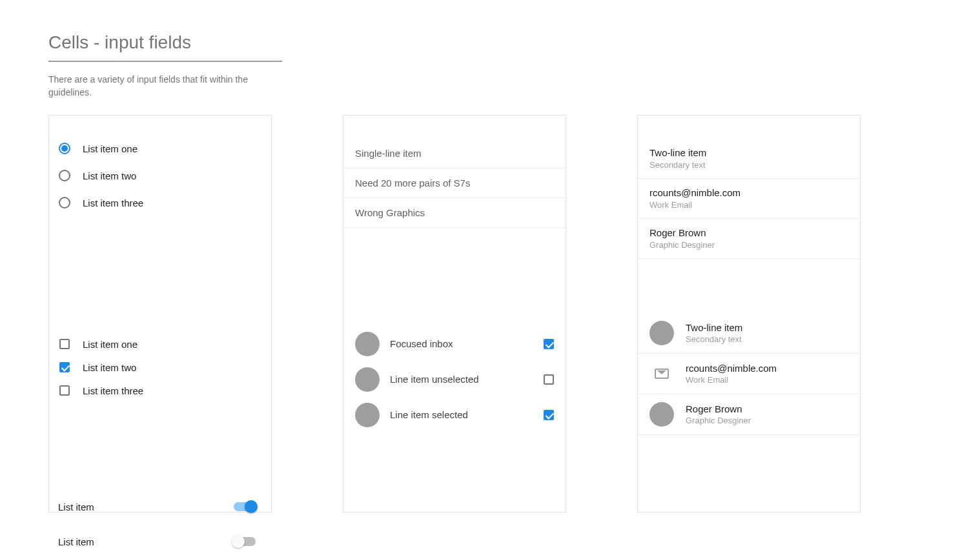 This screenshot has height=557, width=980. What do you see at coordinates (467, 343) in the screenshot?
I see `avatar-label: Focused inbox` at bounding box center [467, 343].